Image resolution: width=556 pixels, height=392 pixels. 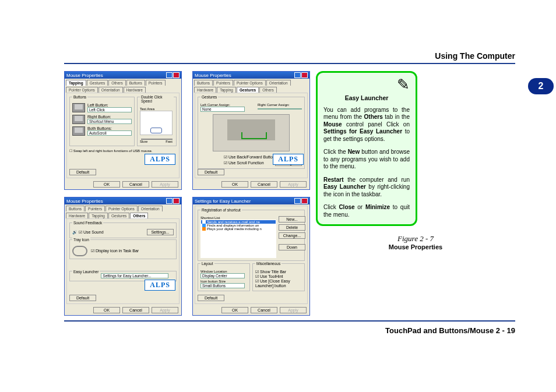 What do you see at coordinates (169, 142) in the screenshot?
I see `fast-label: Fast` at bounding box center [169, 142].